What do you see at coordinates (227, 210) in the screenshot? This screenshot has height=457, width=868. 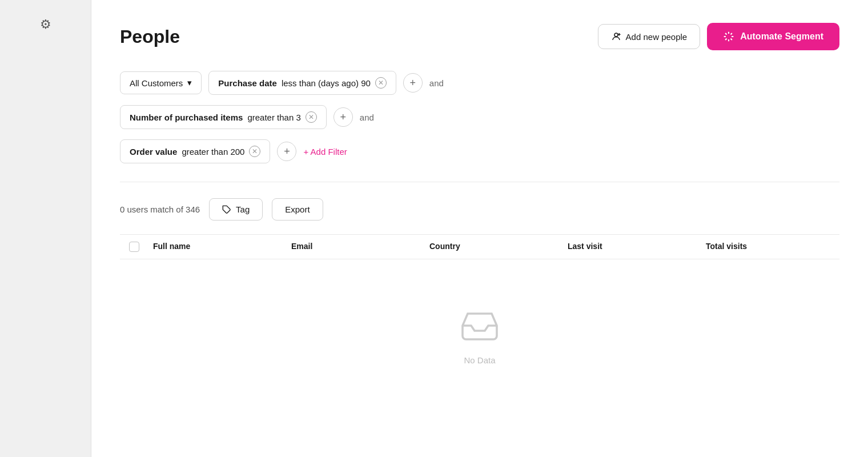 I see `tag-icon` at bounding box center [227, 210].